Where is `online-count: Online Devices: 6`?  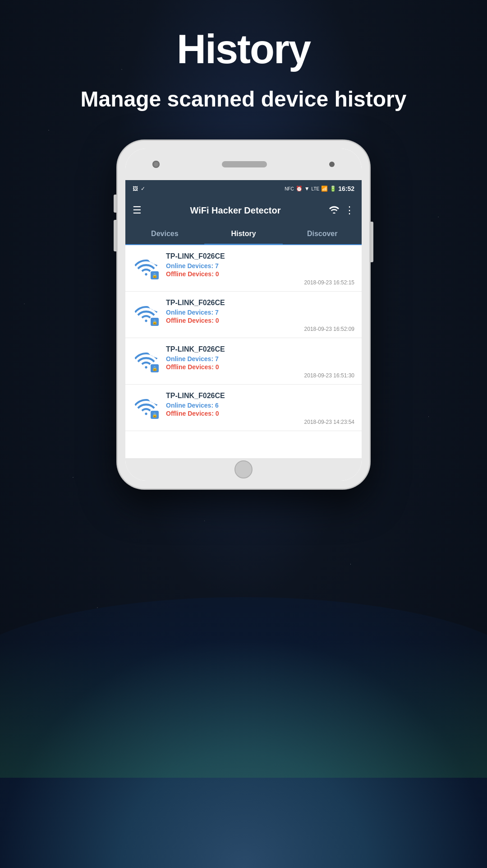 online-count: Online Devices: 6 is located at coordinates (260, 405).